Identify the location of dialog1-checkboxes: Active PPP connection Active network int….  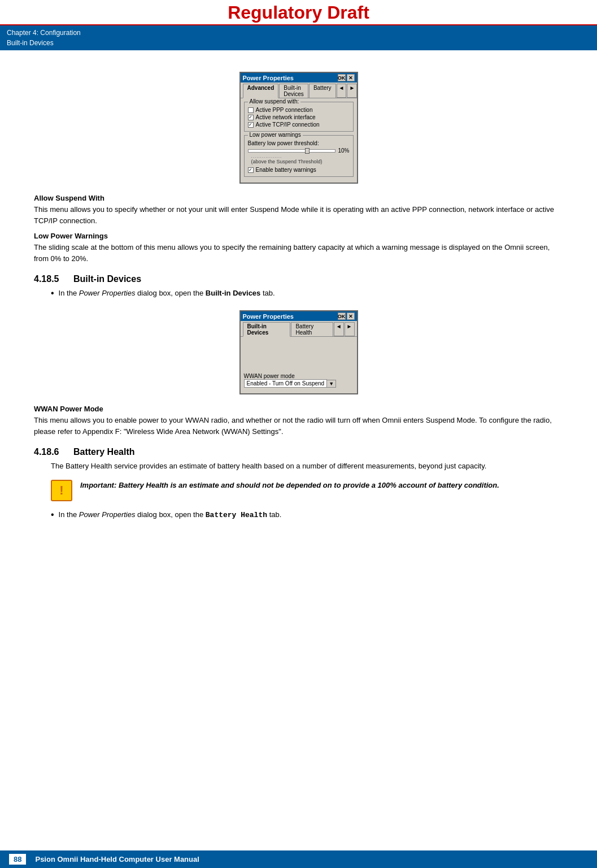
(299, 118).